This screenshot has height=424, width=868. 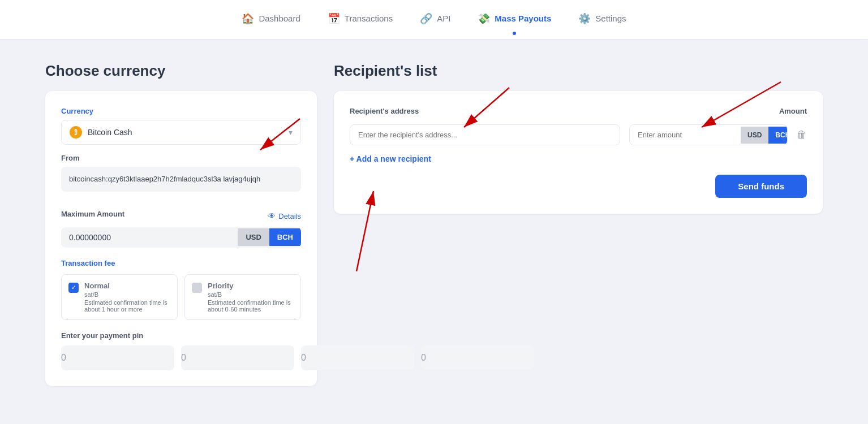 What do you see at coordinates (197, 288) in the screenshot?
I see `priority-checkbox` at bounding box center [197, 288].